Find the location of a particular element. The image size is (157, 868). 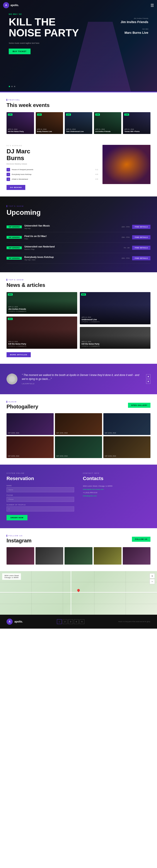

instagram-label: FOLLOW US is located at coordinates (19, 536).